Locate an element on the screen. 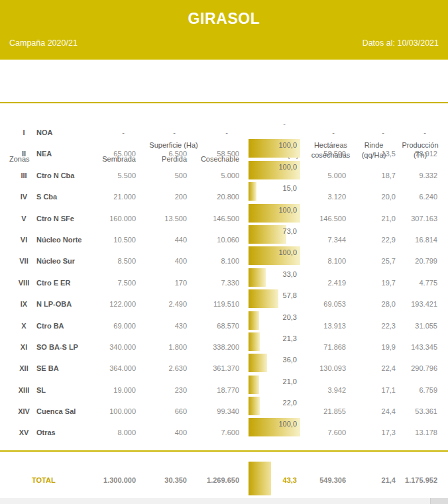 The image size is (448, 504). rinde-value: 25,7 is located at coordinates (388, 261).